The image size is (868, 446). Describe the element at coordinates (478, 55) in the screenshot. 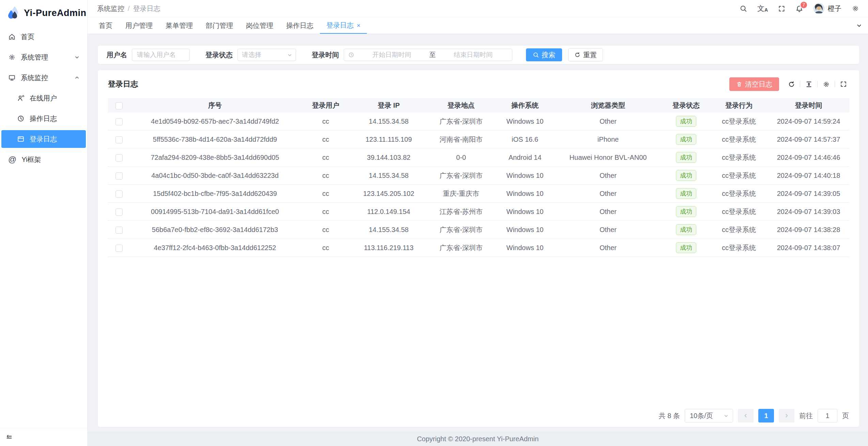

I see `search-form-card: 用户名 登录状态 请选择 登录时间 开始日期时间 至` at that location.